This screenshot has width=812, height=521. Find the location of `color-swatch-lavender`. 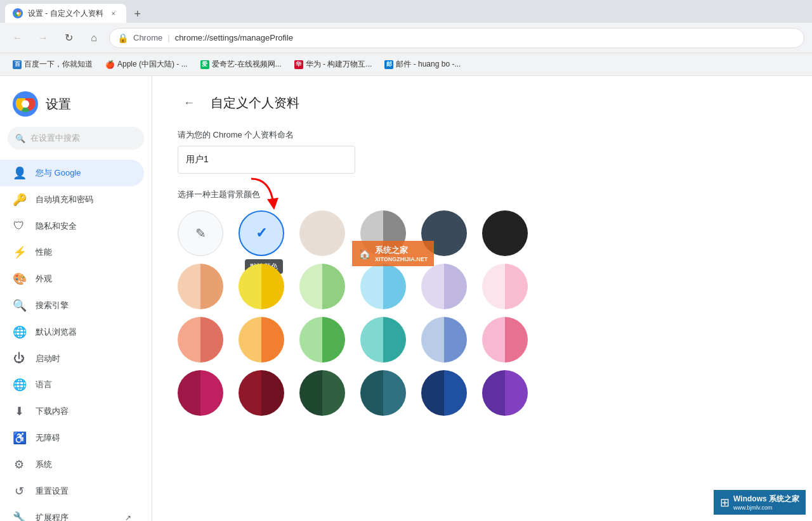

color-swatch-lavender is located at coordinates (444, 286).